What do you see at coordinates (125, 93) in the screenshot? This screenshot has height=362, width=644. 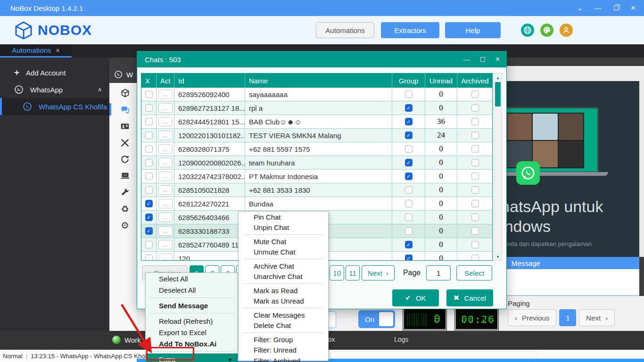 I see `cube-icon` at bounding box center [125, 93].